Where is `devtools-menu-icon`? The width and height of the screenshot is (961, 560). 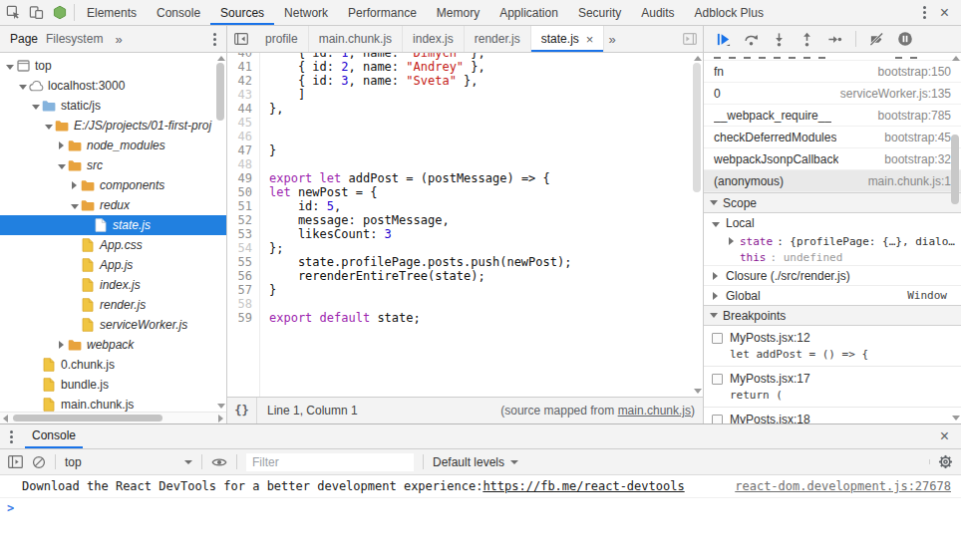 devtools-menu-icon is located at coordinates (925, 12).